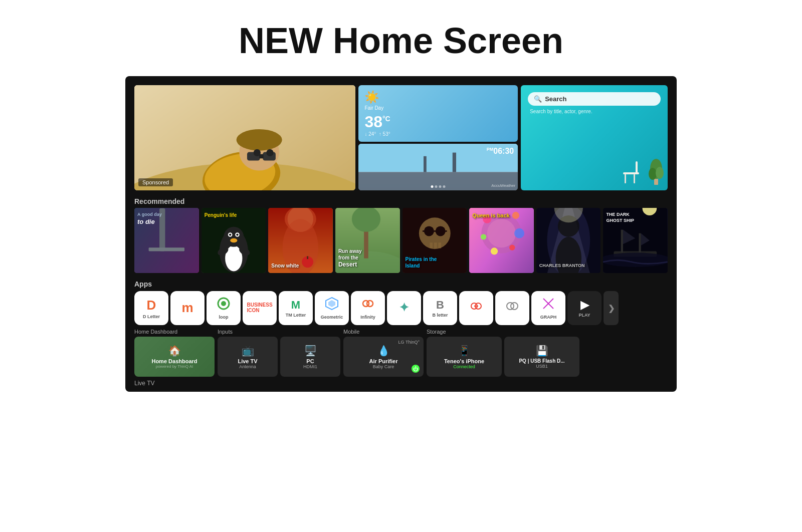  What do you see at coordinates (584, 305) in the screenshot?
I see `app-icon: ▶` at bounding box center [584, 305].